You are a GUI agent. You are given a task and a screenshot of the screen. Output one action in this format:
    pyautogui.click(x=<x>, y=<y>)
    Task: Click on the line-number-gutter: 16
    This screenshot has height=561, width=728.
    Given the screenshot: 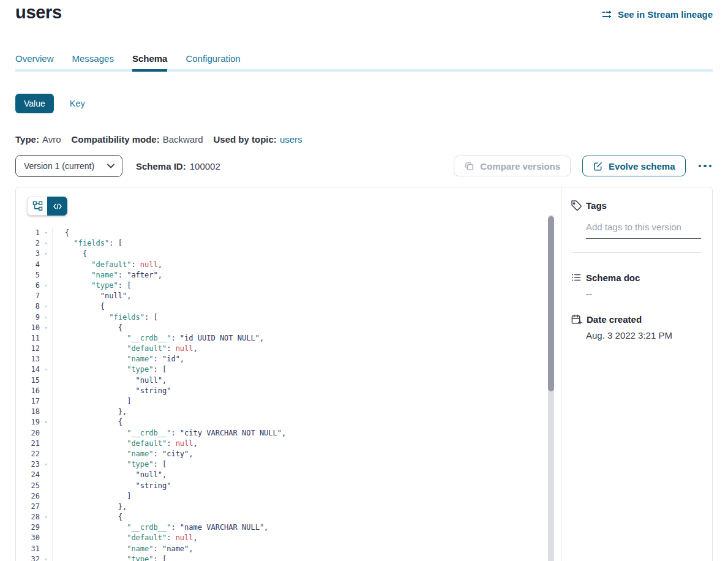 What is the action you would take?
    pyautogui.click(x=34, y=391)
    